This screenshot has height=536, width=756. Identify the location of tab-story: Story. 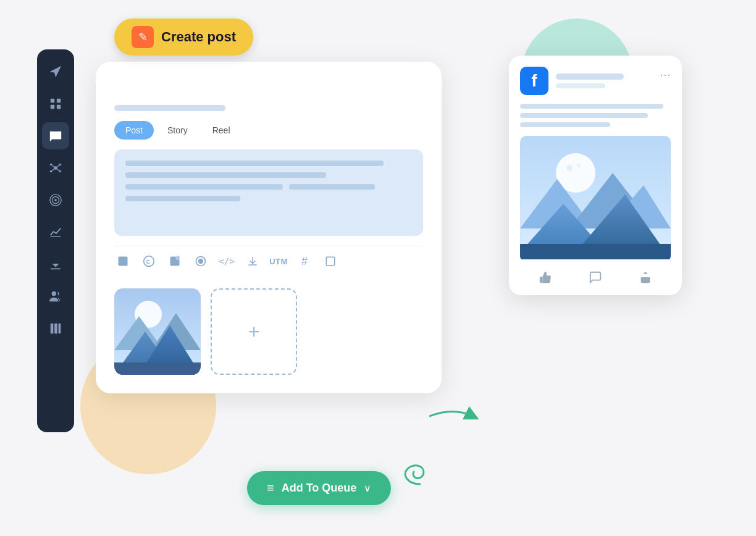
(178, 130).